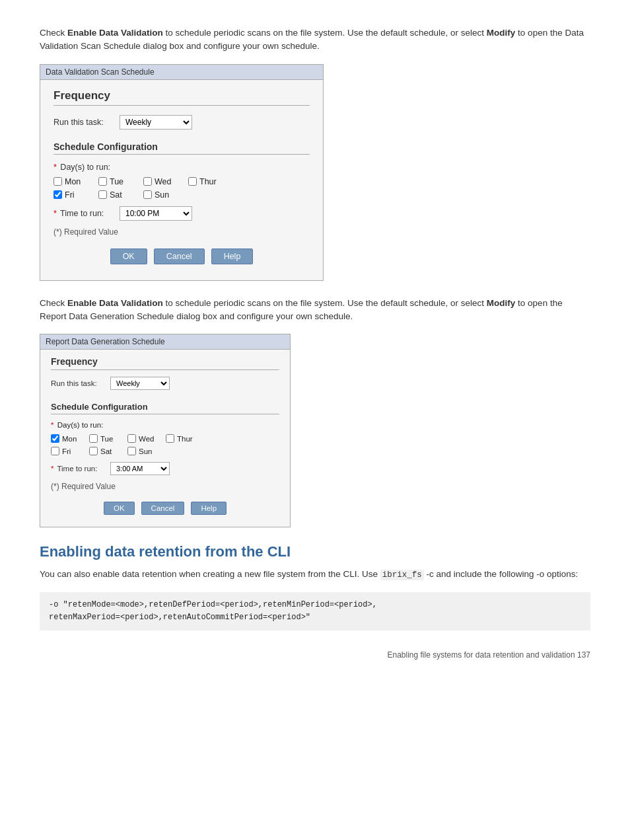 The image size is (630, 840). I want to click on dialog2-checkbox-sun, so click(132, 451).